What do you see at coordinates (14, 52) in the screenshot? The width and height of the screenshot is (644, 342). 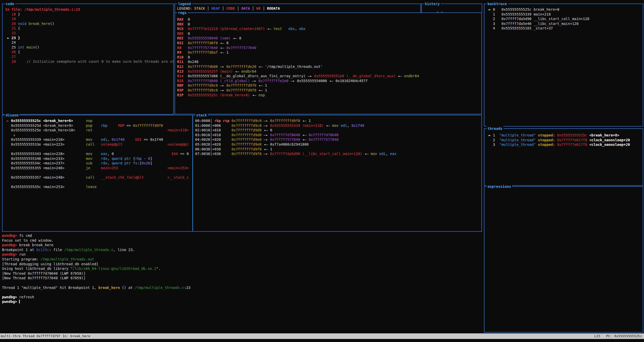 I see `text-segment: 26` at bounding box center [14, 52].